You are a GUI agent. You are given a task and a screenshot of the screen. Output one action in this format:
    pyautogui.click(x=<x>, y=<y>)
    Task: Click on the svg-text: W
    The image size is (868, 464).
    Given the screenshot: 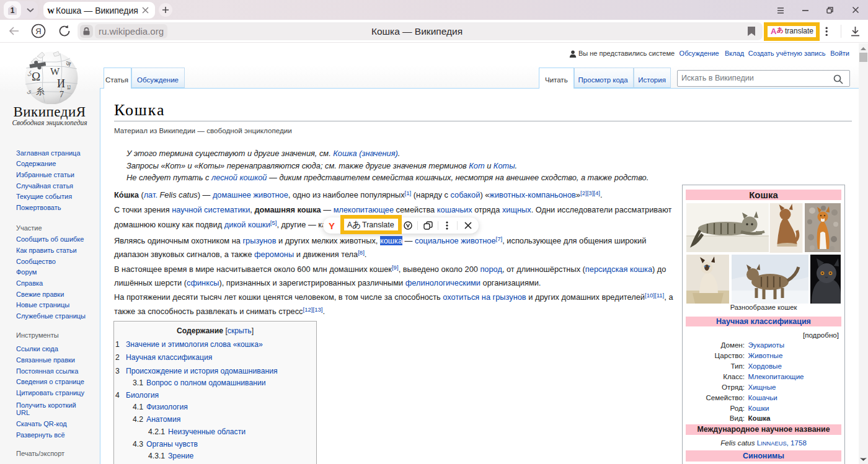 What is the action you would take?
    pyautogui.click(x=55, y=72)
    